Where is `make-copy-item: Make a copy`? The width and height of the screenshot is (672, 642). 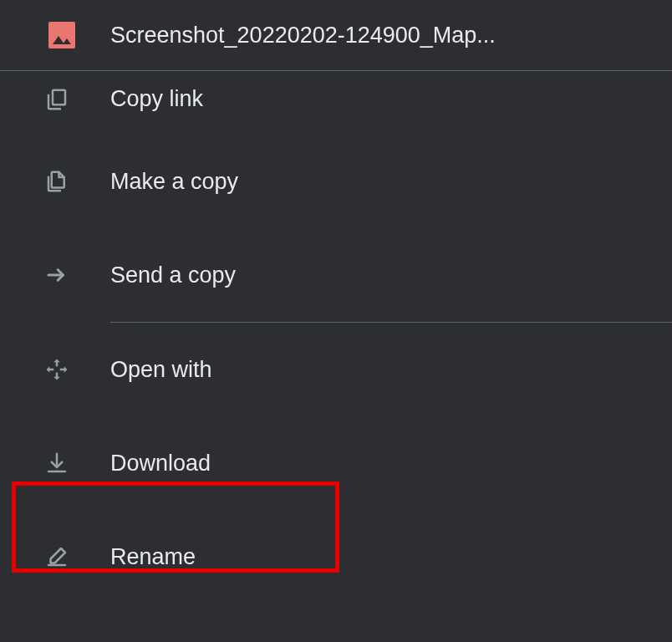 make-copy-item: Make a copy is located at coordinates (336, 181).